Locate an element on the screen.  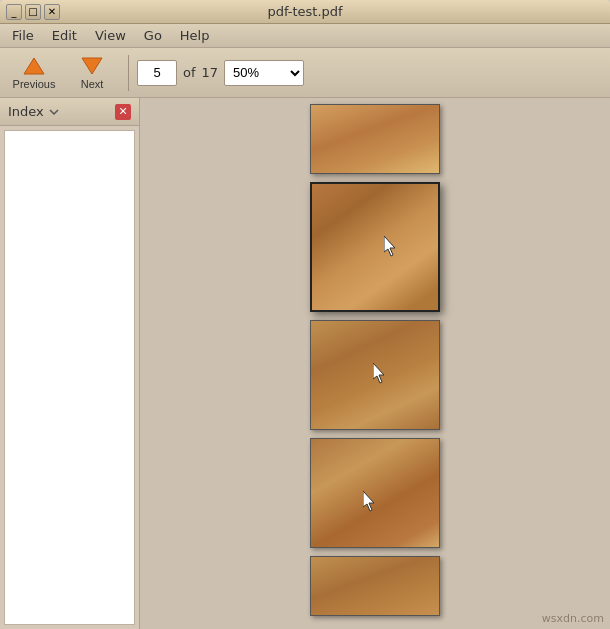
previous-button: Previous is located at coordinates (34, 73).